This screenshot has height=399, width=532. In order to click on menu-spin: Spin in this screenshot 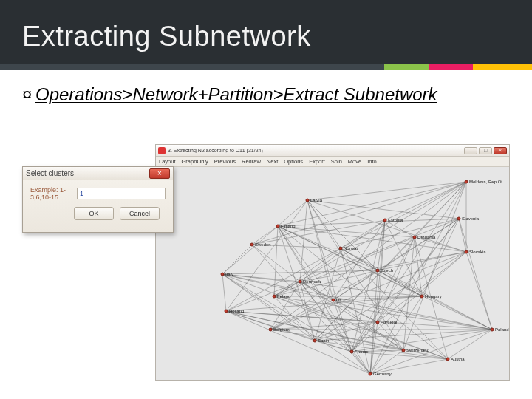, I will do `click(337, 161)`.